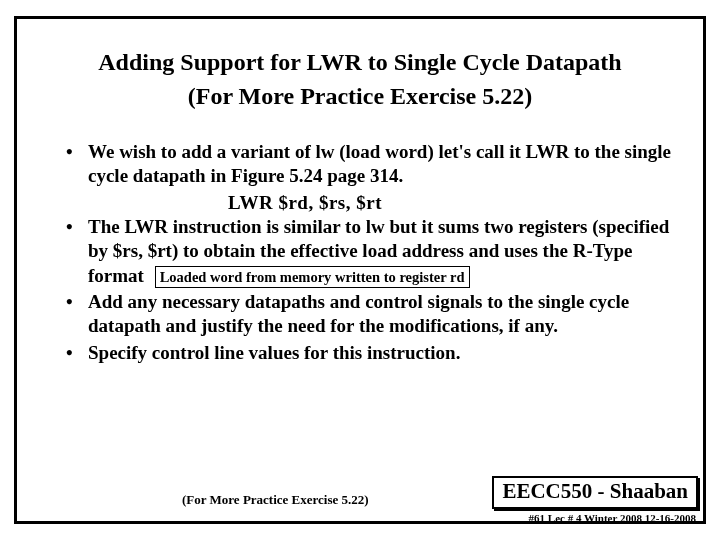 This screenshot has width=720, height=540. Describe the element at coordinates (360, 63) in the screenshot. I see `title-line-1: Adding Support for LWR to Single Cycle D…` at that location.